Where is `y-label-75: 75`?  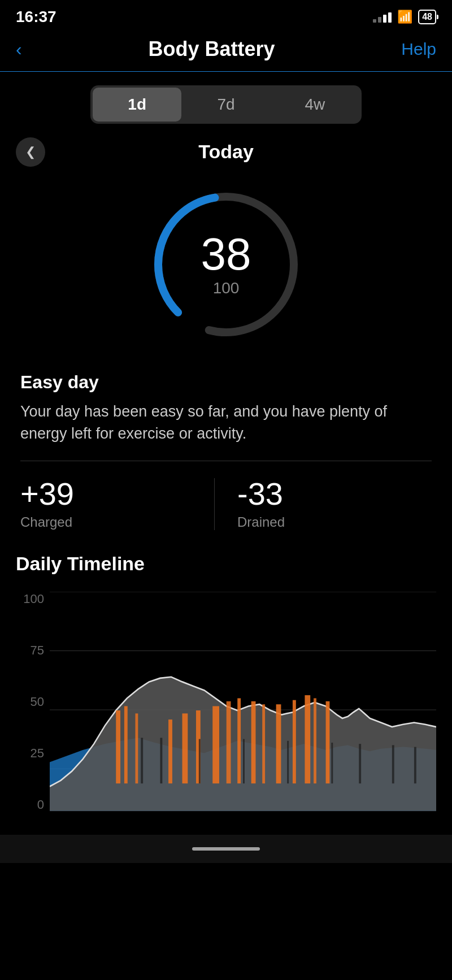 y-label-75: 75 is located at coordinates (33, 651).